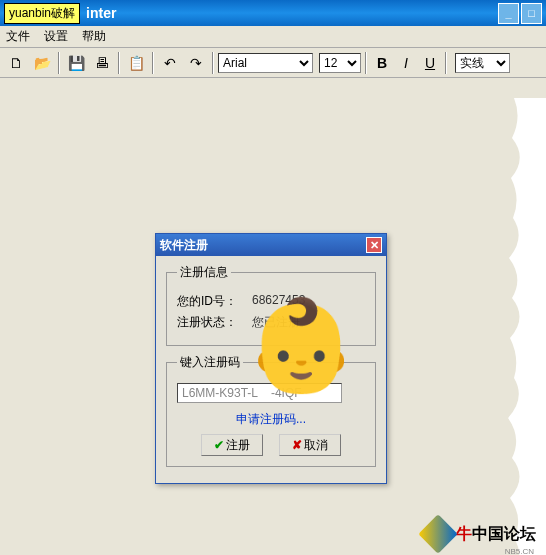 The height and width of the screenshot is (555, 546). What do you see at coordinates (219, 445) in the screenshot?
I see `check-icon: ✔` at bounding box center [219, 445].